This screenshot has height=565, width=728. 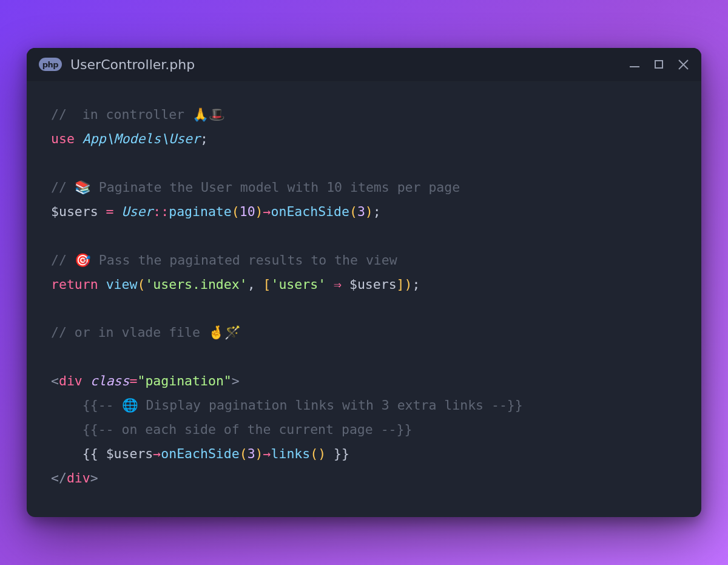 I want to click on code-function: view, so click(x=122, y=284).